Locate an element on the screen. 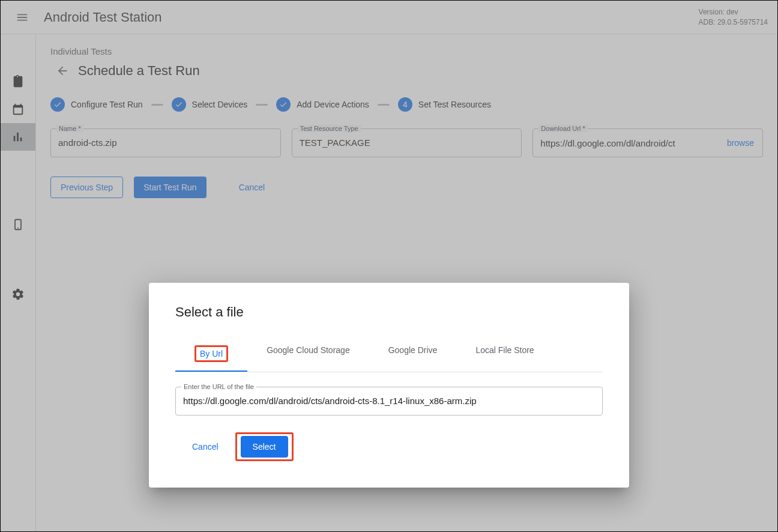 Image resolution: width=778 pixels, height=532 pixels. field-value: https://dl.google.com/dl/android/cts/and… is located at coordinates (389, 401).